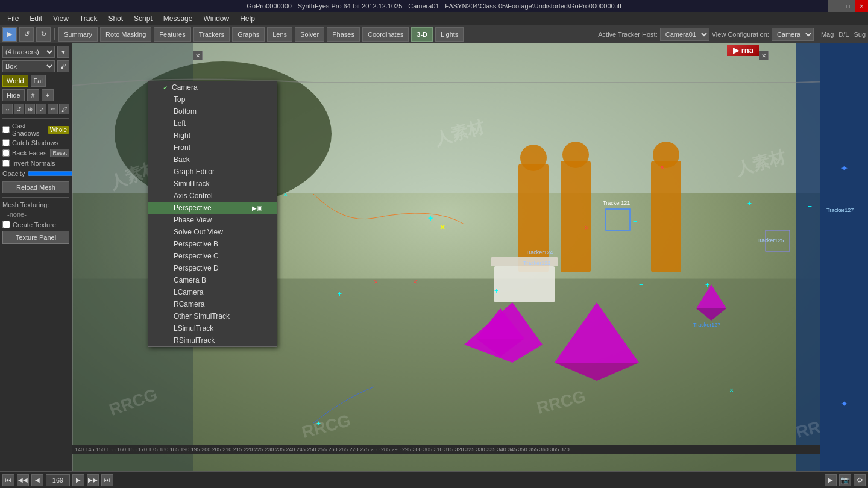  I want to click on hash-btn: #, so click(33, 95).